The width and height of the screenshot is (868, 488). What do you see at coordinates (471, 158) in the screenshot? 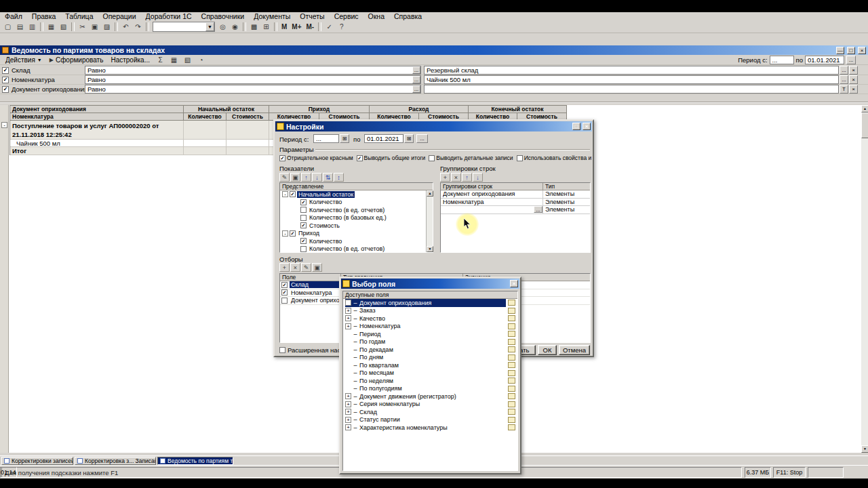
I see `parameter-checkbox-item: Выводить детальные записи` at bounding box center [471, 158].